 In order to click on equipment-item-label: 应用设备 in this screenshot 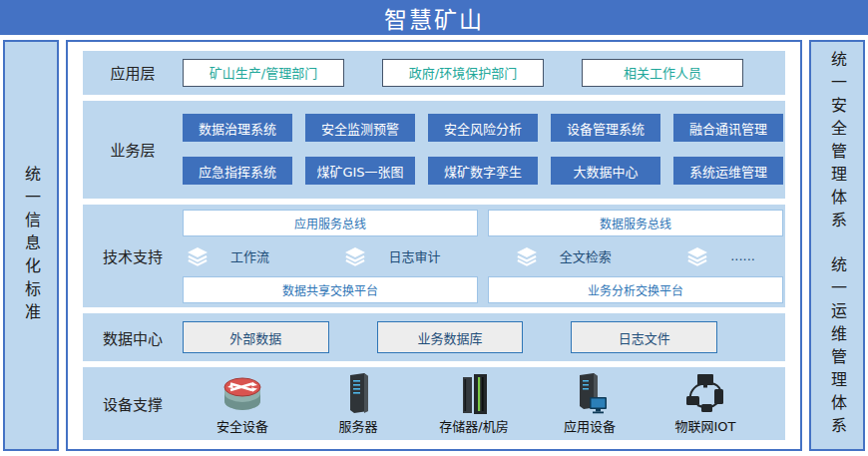, I will do `click(590, 425)`.